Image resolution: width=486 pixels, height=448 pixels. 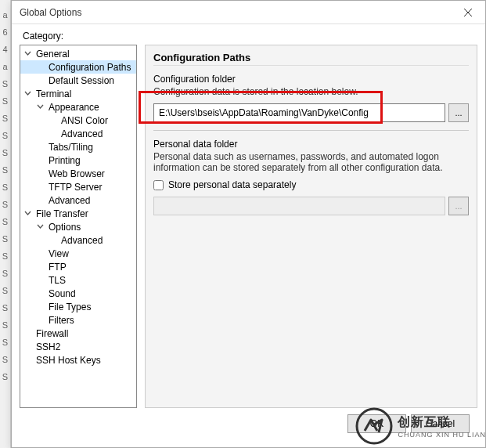 What do you see at coordinates (59, 254) in the screenshot?
I see `tree-item-label: View` at bounding box center [59, 254].